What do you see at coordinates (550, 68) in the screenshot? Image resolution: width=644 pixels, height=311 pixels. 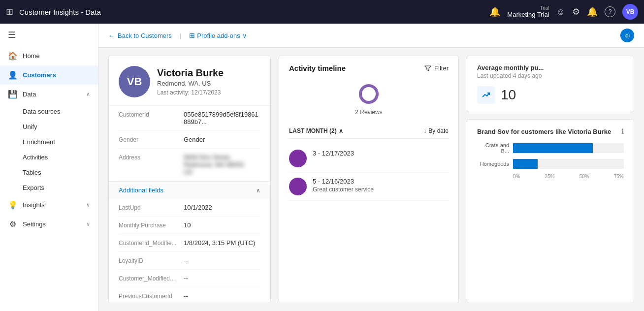 I see `metric-card-title: Average monthly pu...` at bounding box center [550, 68].